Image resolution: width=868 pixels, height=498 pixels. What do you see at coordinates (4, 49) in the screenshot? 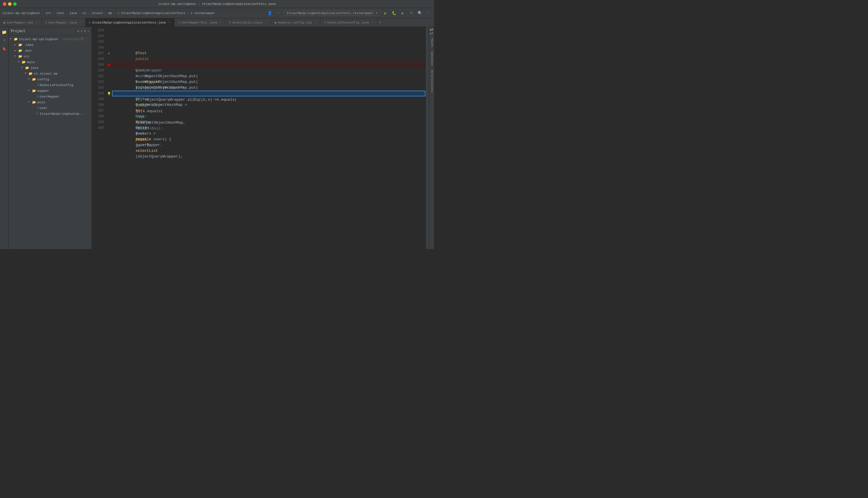
I see `sidebar-bookmarks-icon: 🔖` at bounding box center [4, 49].